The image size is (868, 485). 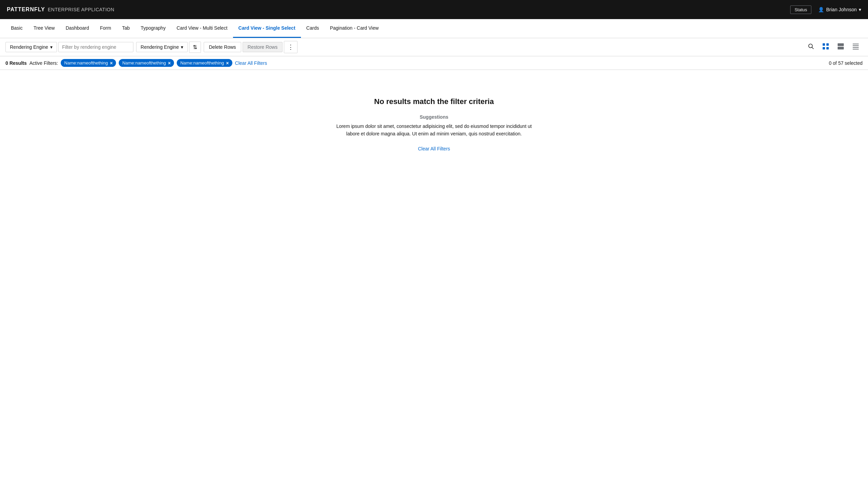 What do you see at coordinates (826, 10) in the screenshot?
I see `topbar-right: Status 👤 Brian Johnson ▾` at bounding box center [826, 10].